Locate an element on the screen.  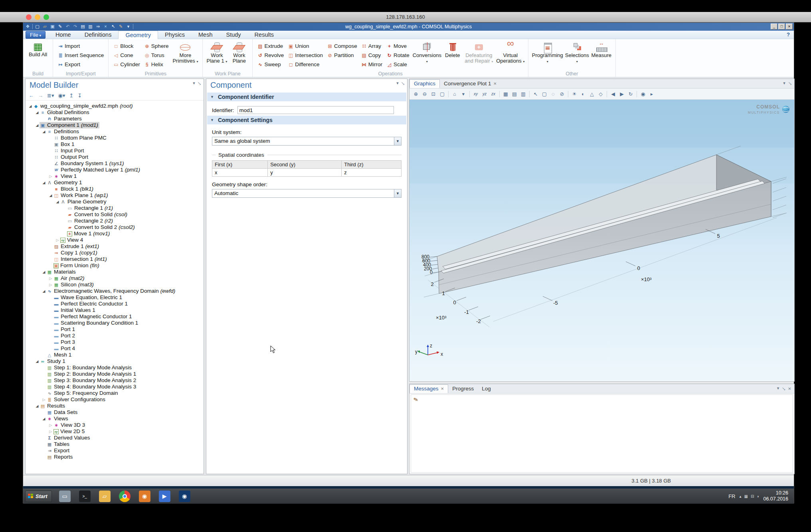
tree-item-rectangle-2: ▭Rectangle 2(r2) is located at coordinates (115, 221).